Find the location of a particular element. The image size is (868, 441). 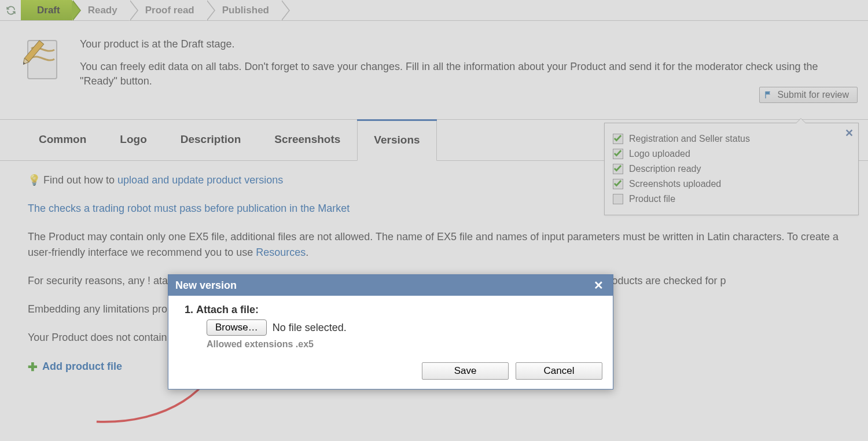

stage-published: Published is located at coordinates (243, 10).